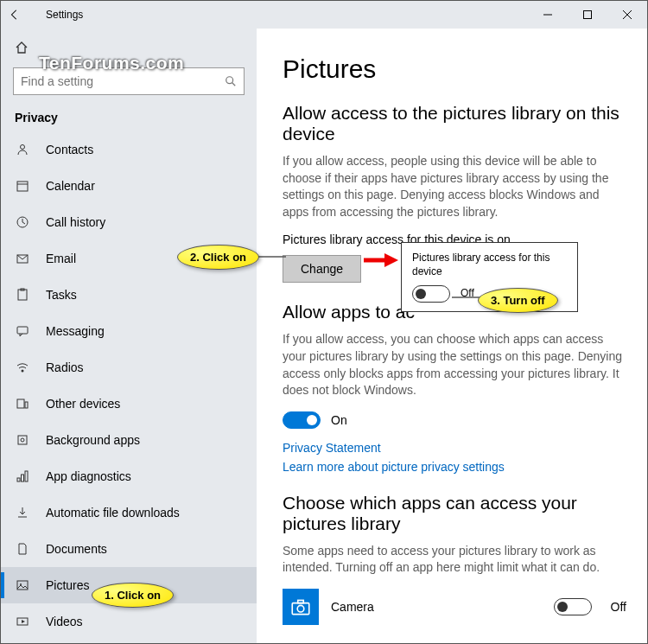  Describe the element at coordinates (118, 81) in the screenshot. I see `search-input` at that location.